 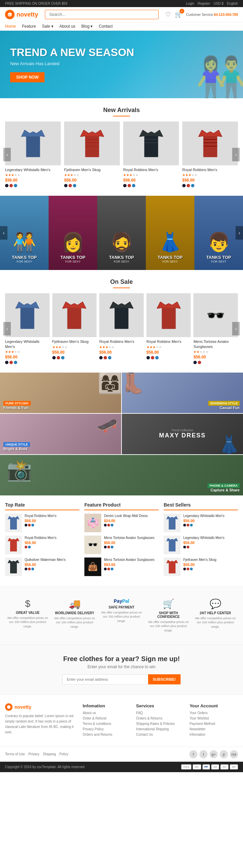 I want to click on footer-link-international: International Shipping, so click(x=160, y=729).